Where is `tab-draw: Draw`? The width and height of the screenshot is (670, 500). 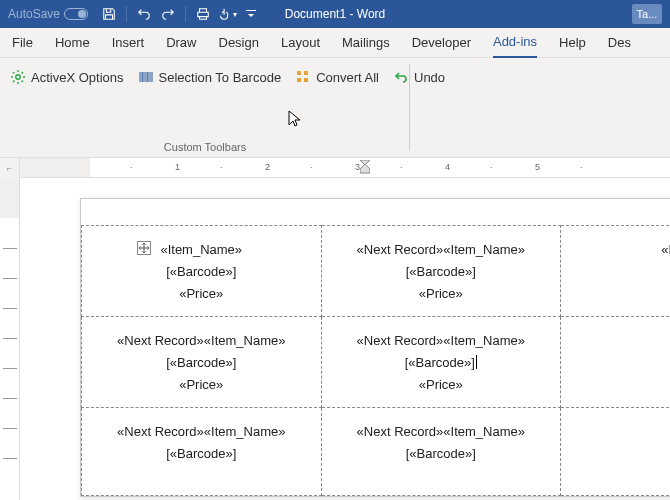
tab-draw: Draw is located at coordinates (181, 43).